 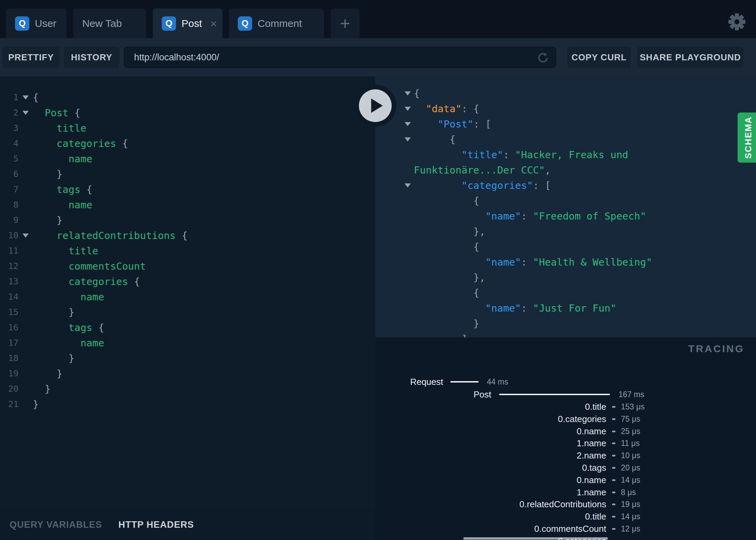 What do you see at coordinates (375, 106) in the screenshot?
I see `execute-button` at bounding box center [375, 106].